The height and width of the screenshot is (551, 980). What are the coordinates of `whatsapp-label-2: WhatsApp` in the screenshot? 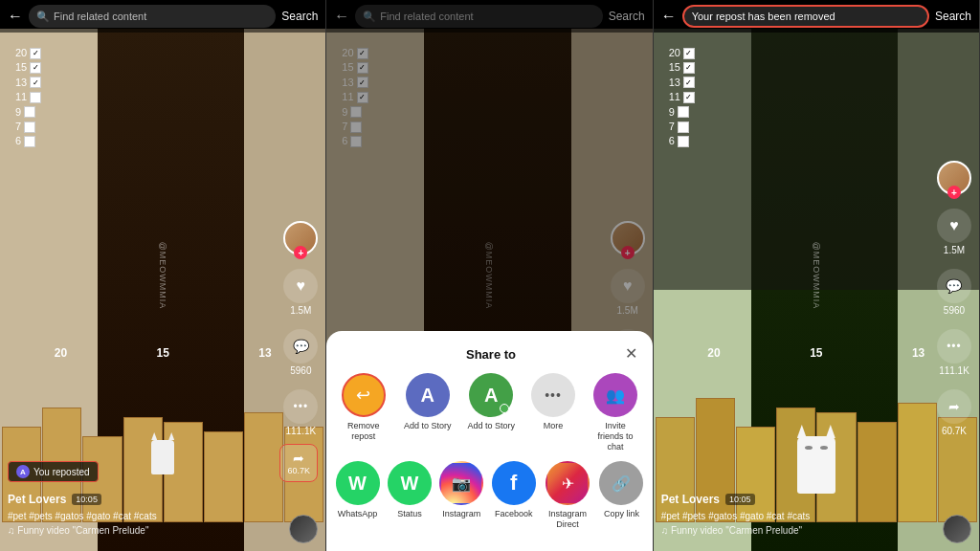 It's located at (358, 515).